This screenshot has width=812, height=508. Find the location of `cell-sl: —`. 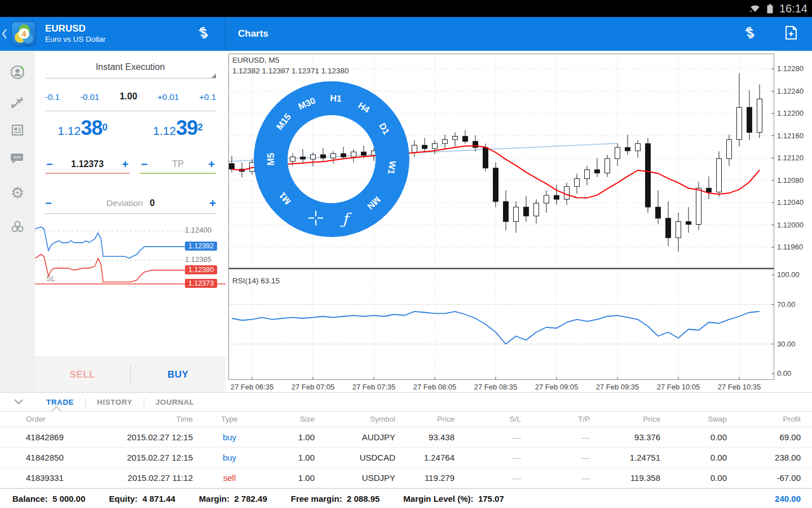

cell-sl: — is located at coordinates (488, 457).